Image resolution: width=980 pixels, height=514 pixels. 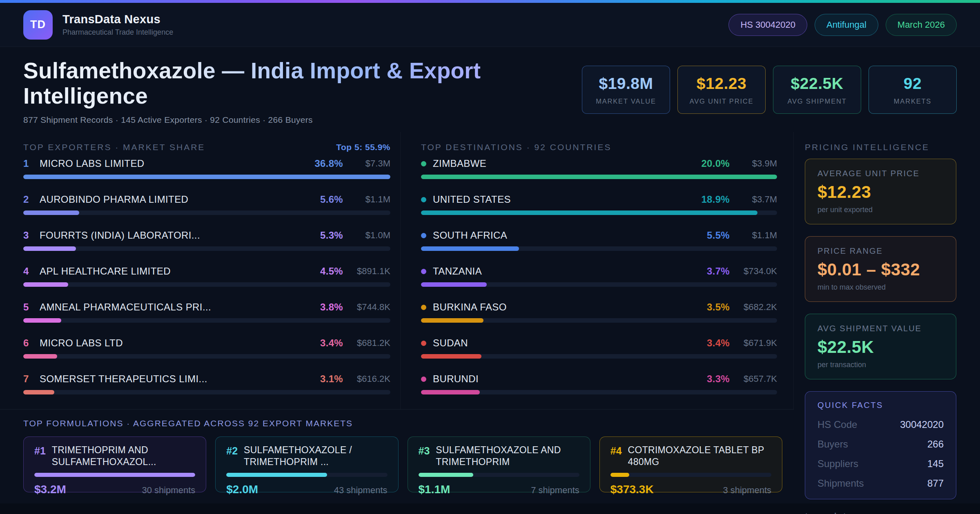 I want to click on quick-facts-label: Suppliers, so click(x=838, y=464).